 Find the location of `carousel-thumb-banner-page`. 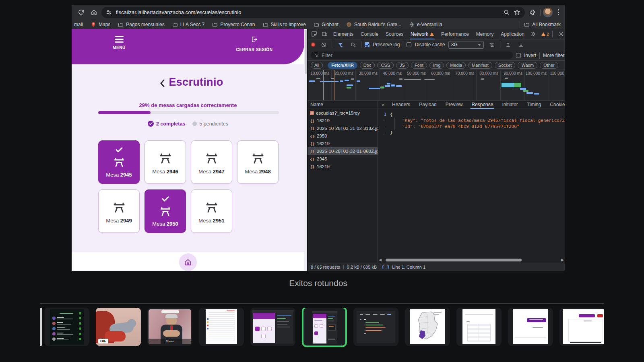

carousel-thumb-banner-page is located at coordinates (530, 327).